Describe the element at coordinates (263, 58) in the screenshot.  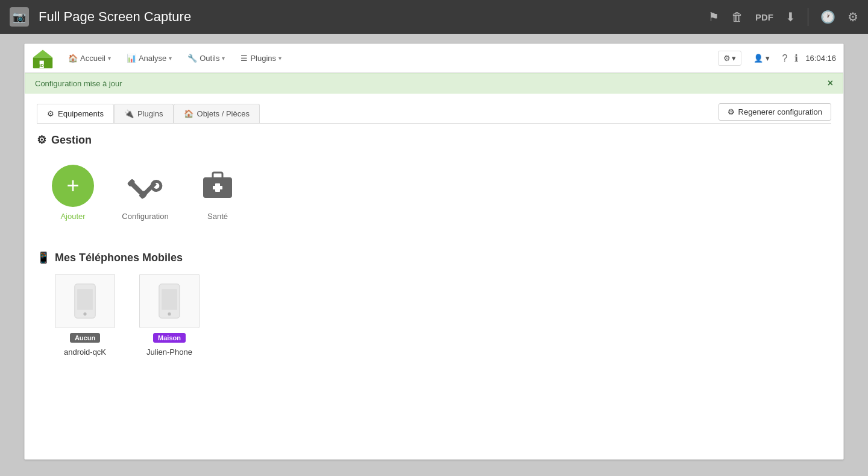
I see `nav-plugins-label: Plugins` at that location.